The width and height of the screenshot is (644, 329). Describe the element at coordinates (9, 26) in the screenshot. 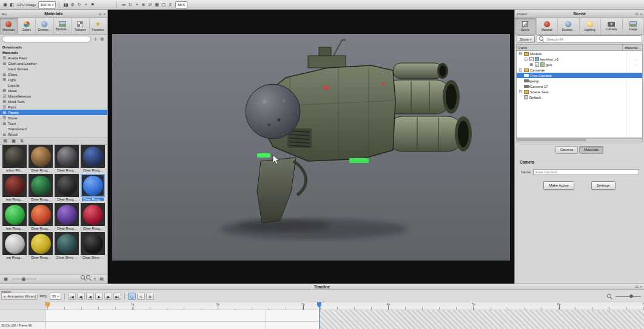

I see `library-tab-materials: Materials` at that location.